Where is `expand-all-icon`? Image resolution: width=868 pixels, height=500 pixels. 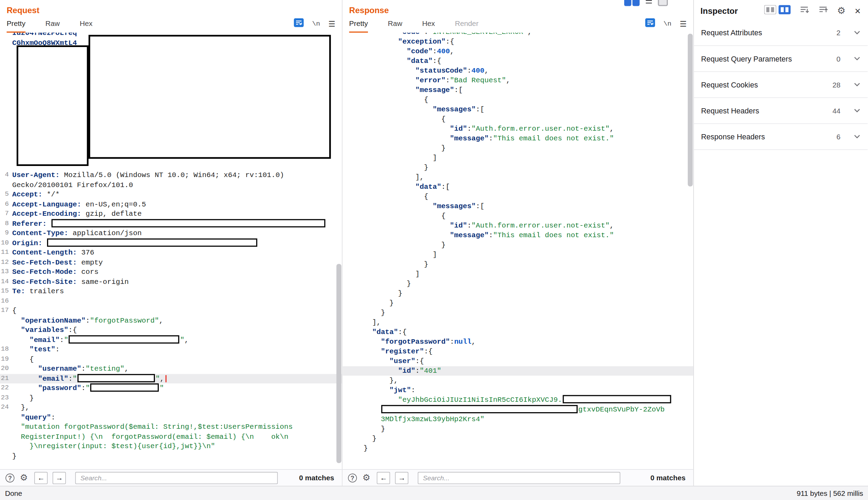
expand-all-icon is located at coordinates (823, 11).